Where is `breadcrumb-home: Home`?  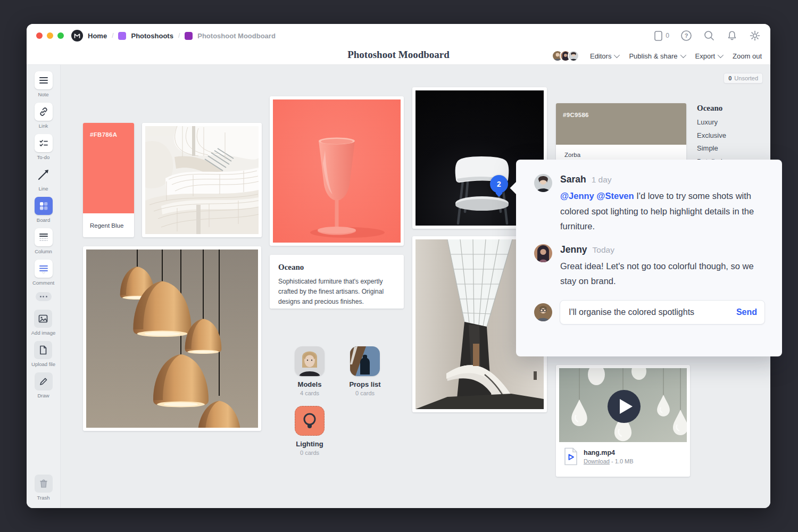
breadcrumb-home: Home is located at coordinates (97, 36).